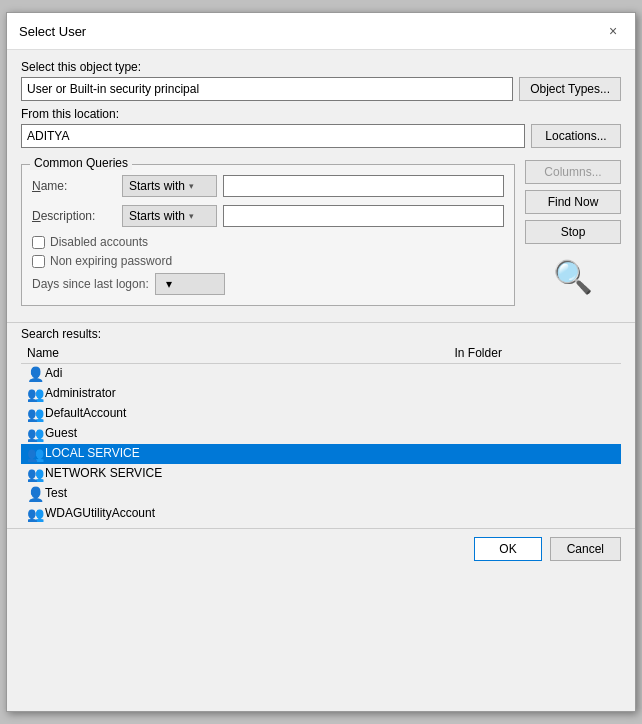 This screenshot has height=724, width=642. Describe the element at coordinates (321, 474) in the screenshot. I see `table-row: 👥NETWORK SERVICE` at that location.